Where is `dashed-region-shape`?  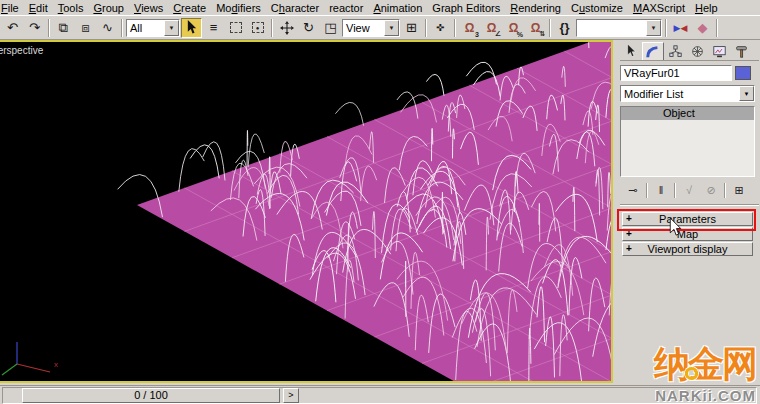
dashed-region-shape is located at coordinates (236, 28).